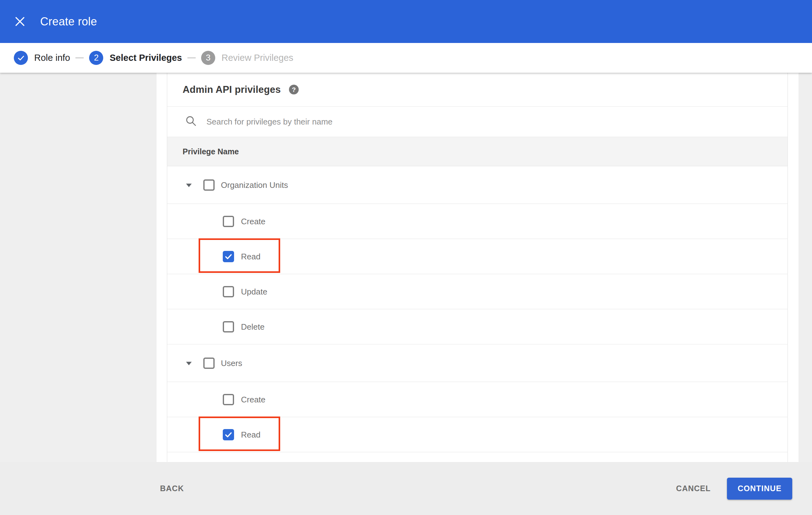  What do you see at coordinates (20, 22) in the screenshot?
I see `close-button` at bounding box center [20, 22].